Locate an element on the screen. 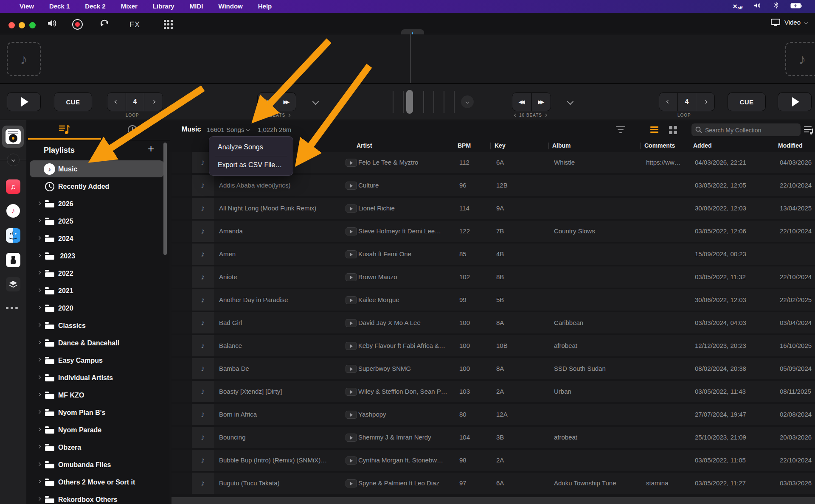 This screenshot has width=815, height=504. deck1-beats-chevron-icon is located at coordinates (316, 102).